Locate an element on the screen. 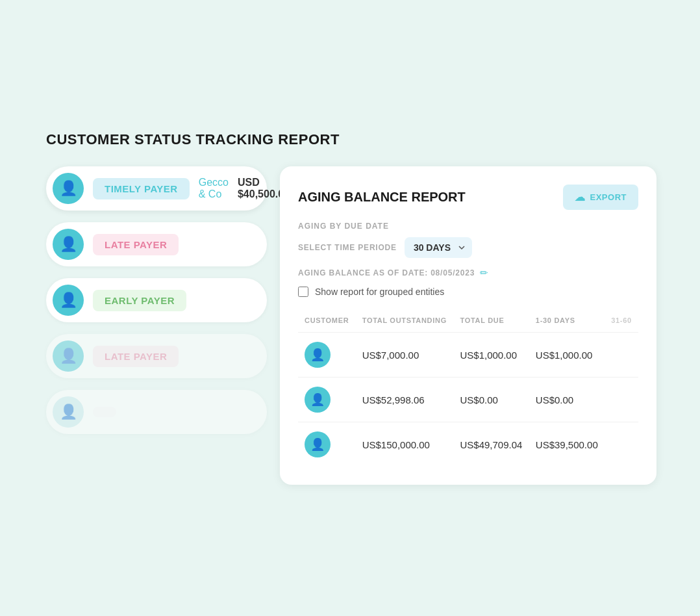 Image resolution: width=700 pixels, height=616 pixels. report-header: AGING BALANCE REPORT ☁ EXPORT is located at coordinates (468, 198).